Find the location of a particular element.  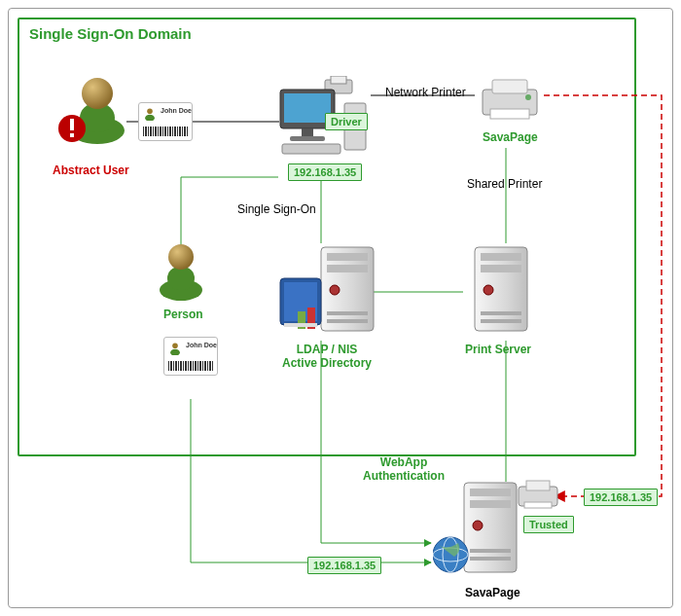

savapage-ip-bottom: 192.168.1.35 is located at coordinates (344, 565).